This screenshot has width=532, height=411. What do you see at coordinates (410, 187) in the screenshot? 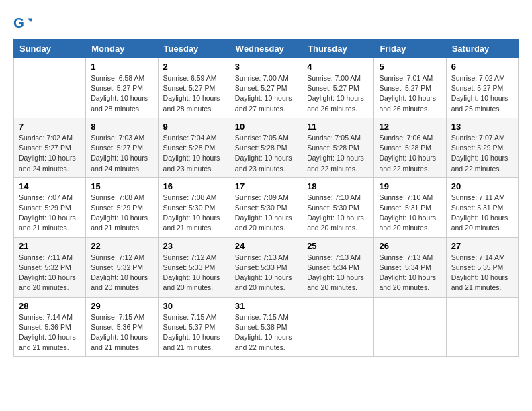
I see `day-number: 19` at bounding box center [410, 187].